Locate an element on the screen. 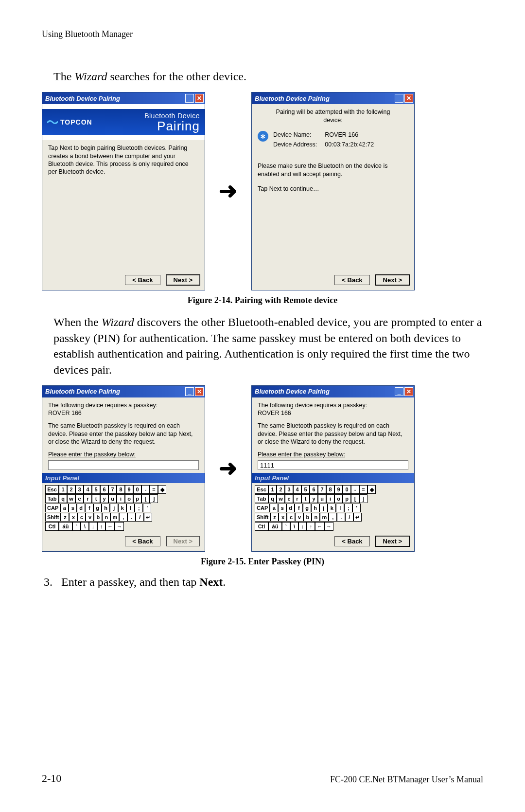  key: ↑ is located at coordinates (101, 526).